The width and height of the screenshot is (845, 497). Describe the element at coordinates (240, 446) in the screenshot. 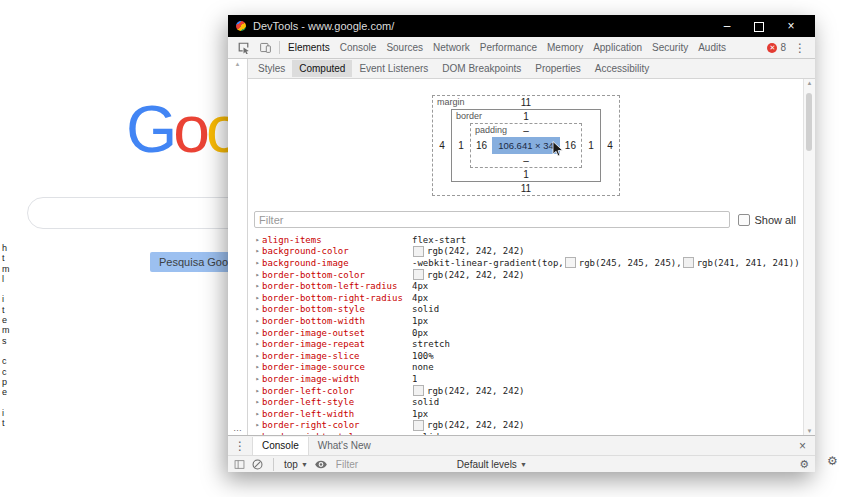

I see `drawer-menu-kebab-icon: ⋮` at that location.